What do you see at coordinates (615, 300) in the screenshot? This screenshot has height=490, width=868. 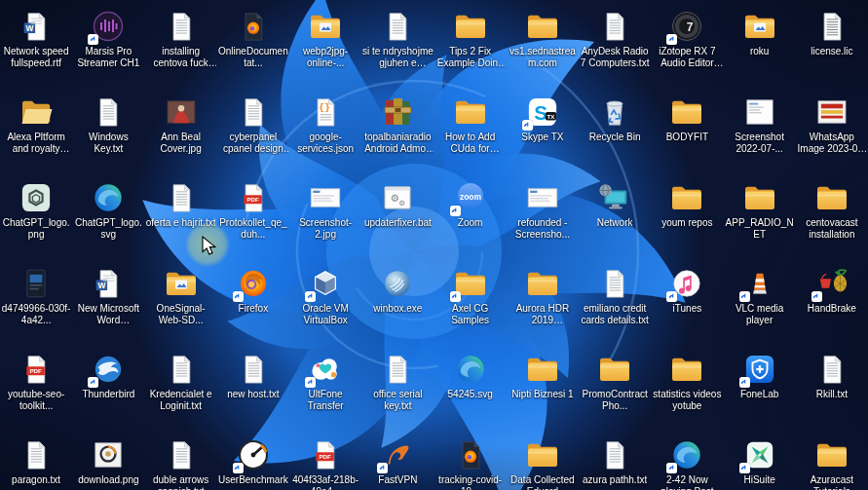 I see `desktop-icon: emiliano credit cards details.txt` at bounding box center [615, 300].